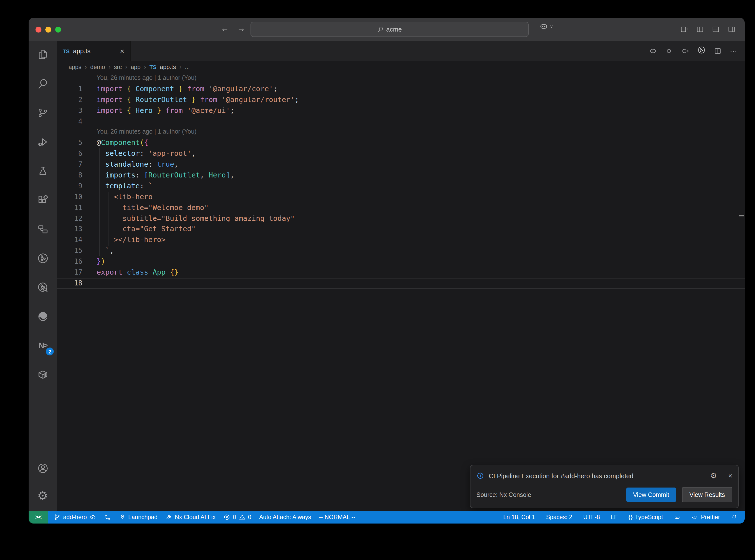 The height and width of the screenshot is (560, 755). Describe the element at coordinates (39, 30) in the screenshot. I see `close-window-button` at that location.